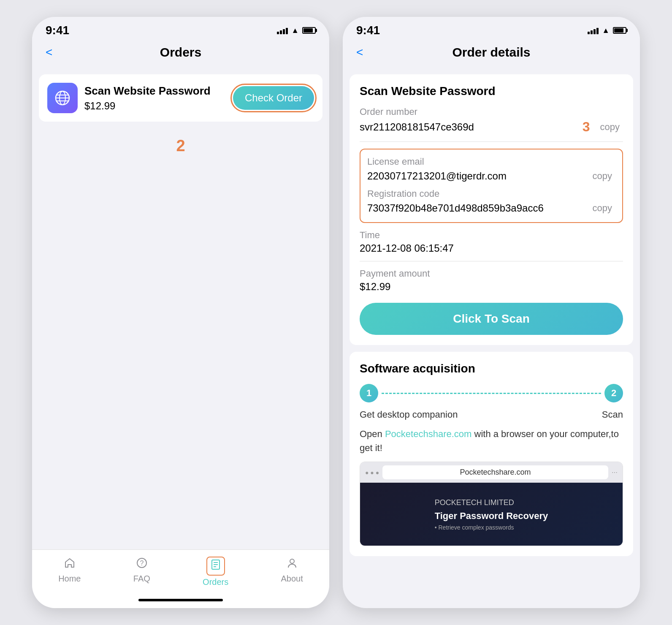 This screenshot has width=672, height=625. What do you see at coordinates (49, 52) in the screenshot?
I see `back-button-left: <` at bounding box center [49, 52].